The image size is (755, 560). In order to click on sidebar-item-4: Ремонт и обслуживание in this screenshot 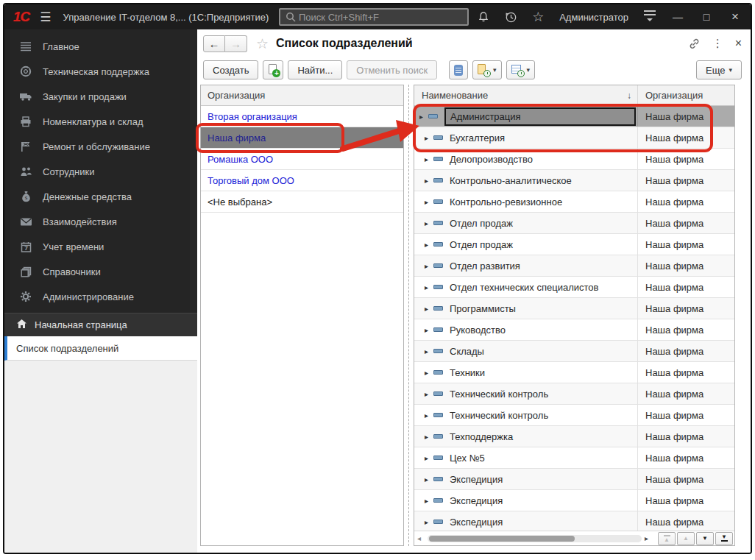, I will do `click(101, 146)`.